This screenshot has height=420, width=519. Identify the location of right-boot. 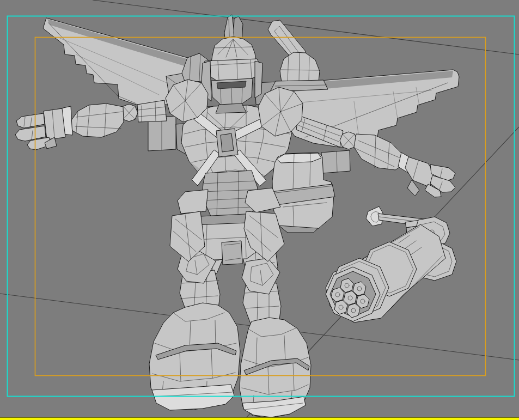
(276, 368).